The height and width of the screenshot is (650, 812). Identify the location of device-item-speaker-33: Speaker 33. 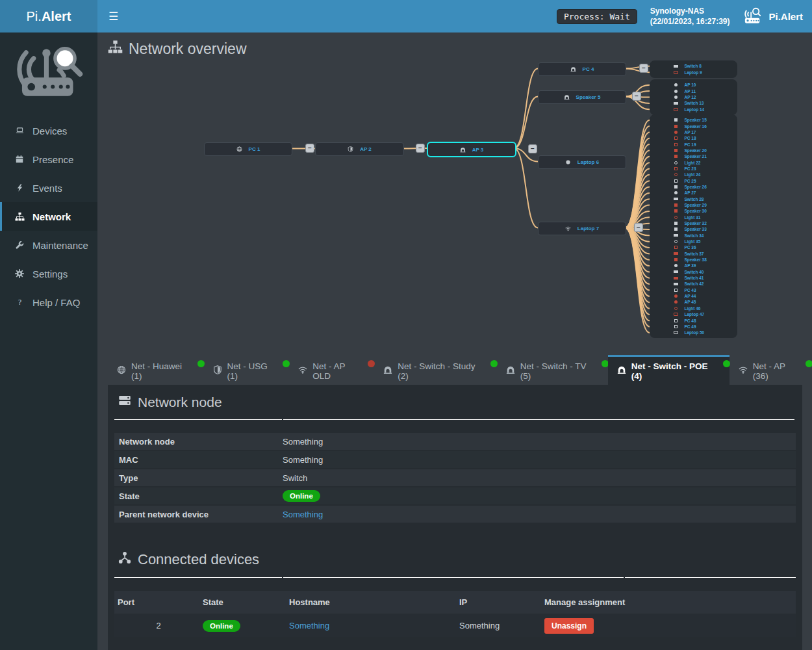
(694, 229).